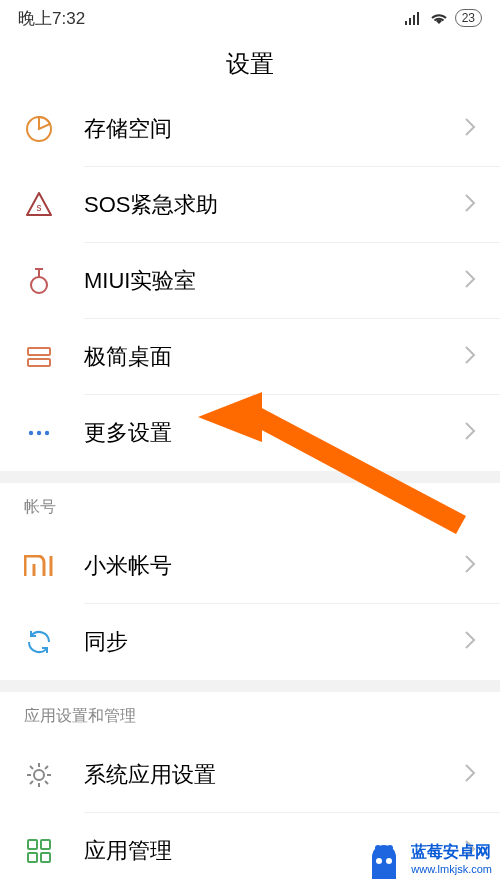 The width and height of the screenshot is (500, 889). I want to click on sos-icon: s, so click(39, 205).